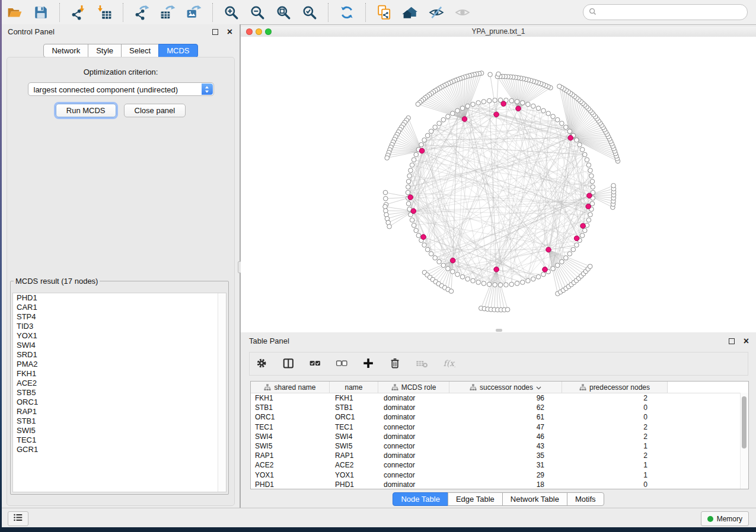 The width and height of the screenshot is (756, 532). What do you see at coordinates (384, 12) in the screenshot?
I see `network-files-button` at bounding box center [384, 12].